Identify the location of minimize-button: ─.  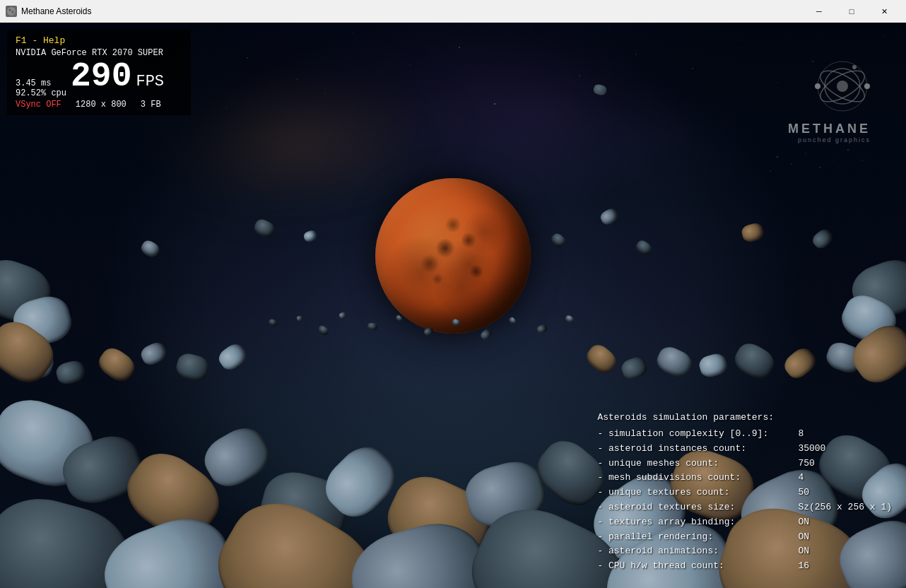
(819, 11).